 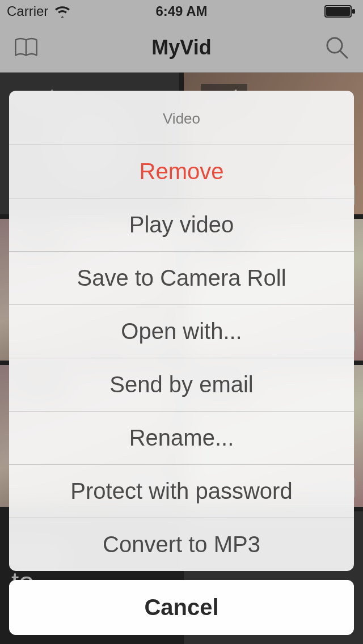 What do you see at coordinates (182, 608) in the screenshot?
I see `action-sheet-cancel-group: Cancel` at bounding box center [182, 608].